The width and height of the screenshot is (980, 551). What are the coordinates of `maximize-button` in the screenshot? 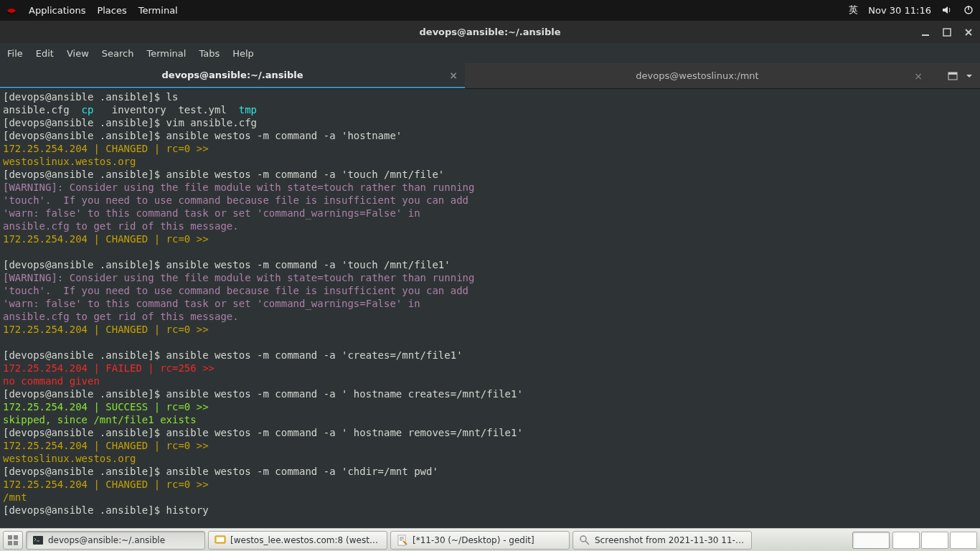 It's located at (948, 32).